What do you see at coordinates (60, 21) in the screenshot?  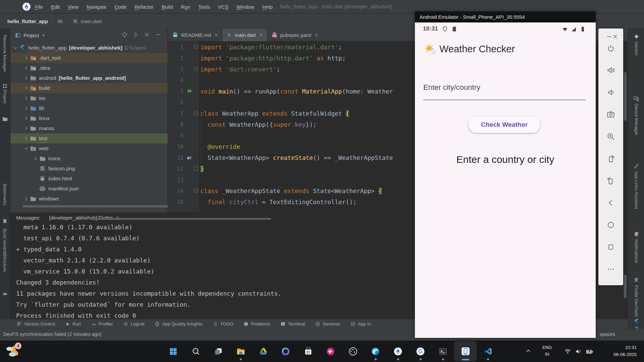 I see `breadcrumb-item: lib` at bounding box center [60, 21].